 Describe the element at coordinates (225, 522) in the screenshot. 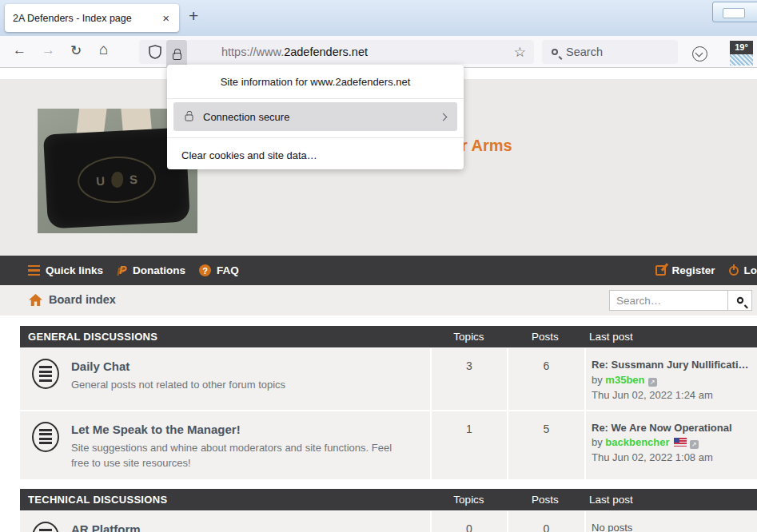

I see `forum-cell-description: AR Platform The AR and variants` at that location.